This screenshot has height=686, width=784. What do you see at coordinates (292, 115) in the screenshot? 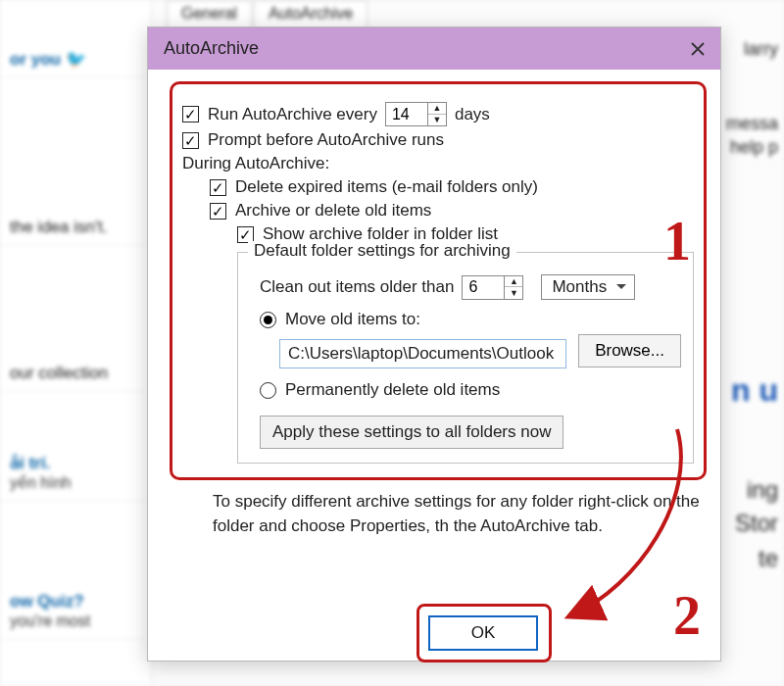
I see `run-every-label: Run AutoArchive every` at bounding box center [292, 115].